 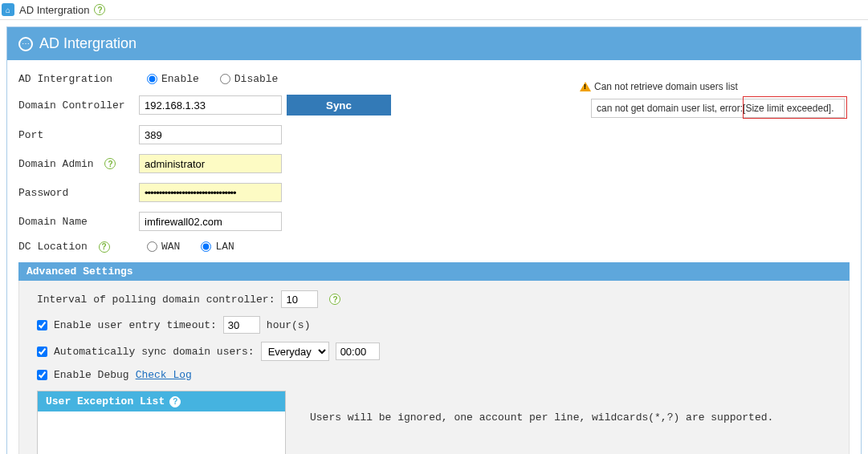 What do you see at coordinates (434, 271) in the screenshot?
I see `advanced-settings-header: Advanced Settings` at bounding box center [434, 271].